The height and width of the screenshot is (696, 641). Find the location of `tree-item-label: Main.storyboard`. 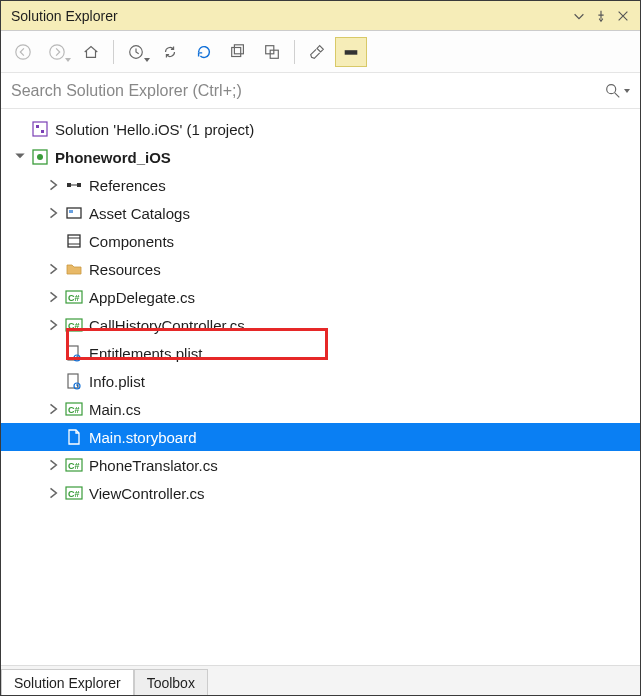

tree-item-label: Main.storyboard is located at coordinates (143, 438).